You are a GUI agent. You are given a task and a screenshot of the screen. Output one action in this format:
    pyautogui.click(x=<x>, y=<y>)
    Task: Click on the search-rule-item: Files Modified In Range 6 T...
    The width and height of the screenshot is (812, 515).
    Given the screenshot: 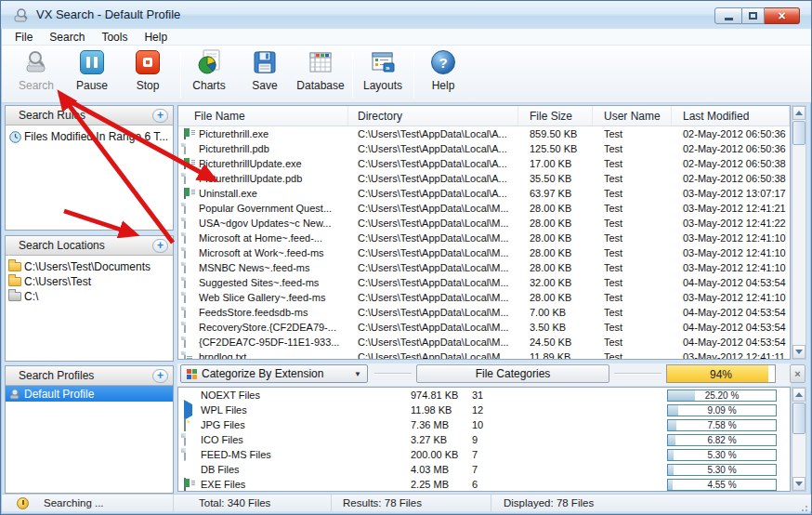 What is the action you would take?
    pyautogui.click(x=89, y=137)
    